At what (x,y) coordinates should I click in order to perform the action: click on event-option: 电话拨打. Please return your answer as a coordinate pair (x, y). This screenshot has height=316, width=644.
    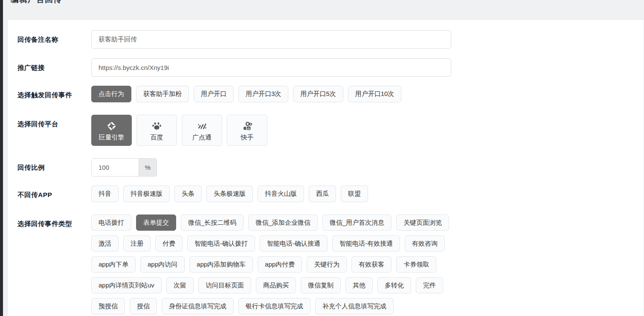
    Looking at the image, I should click on (111, 223).